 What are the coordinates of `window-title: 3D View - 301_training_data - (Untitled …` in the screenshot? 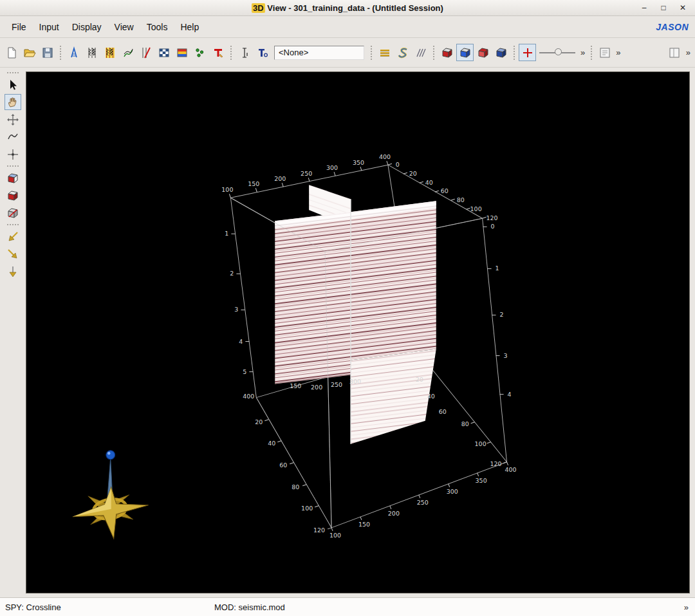 It's located at (348, 8).